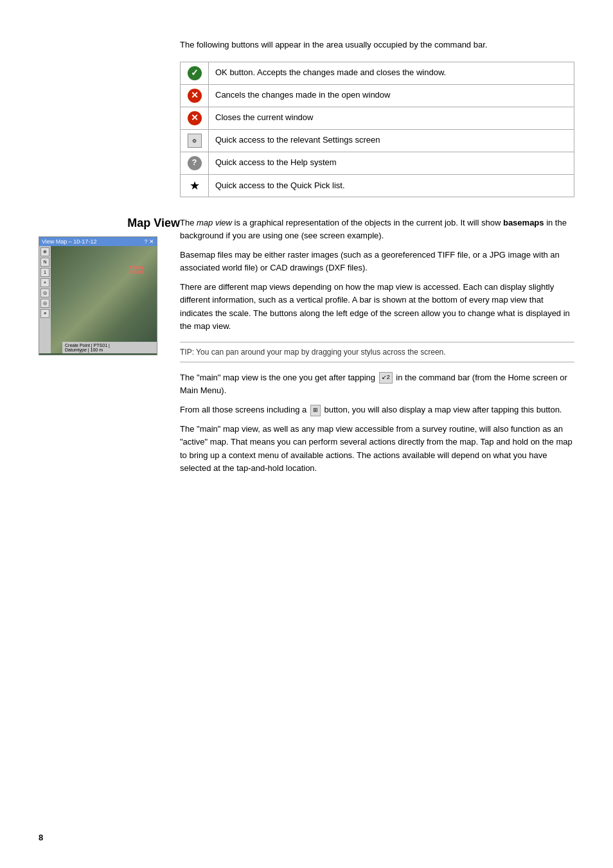  Describe the element at coordinates (69, 242) in the screenshot. I see `map-title: View Map – 10-17-12` at that location.